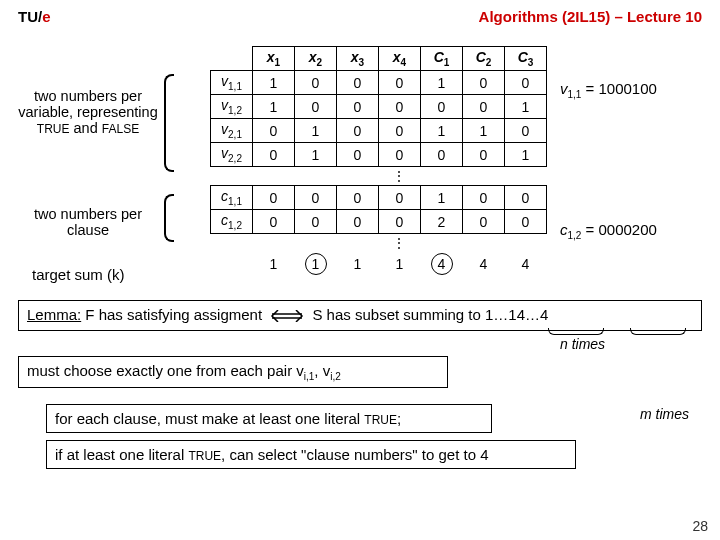 This screenshot has width=720, height=540. What do you see at coordinates (174, 314) in the screenshot?
I see `lemma-left: F has satisfying assigment` at bounding box center [174, 314].